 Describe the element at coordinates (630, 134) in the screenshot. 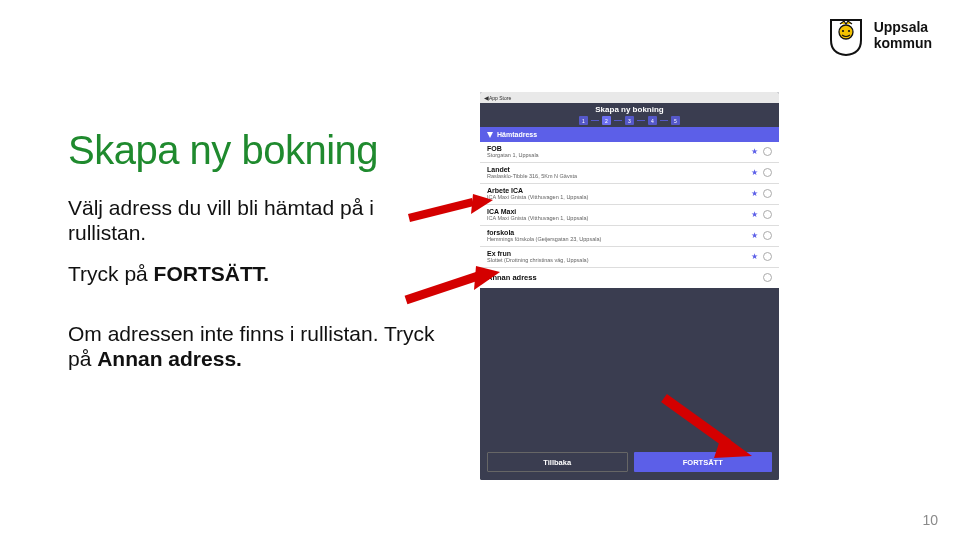

I see `section-pickup-address: Hämtadress` at that location.